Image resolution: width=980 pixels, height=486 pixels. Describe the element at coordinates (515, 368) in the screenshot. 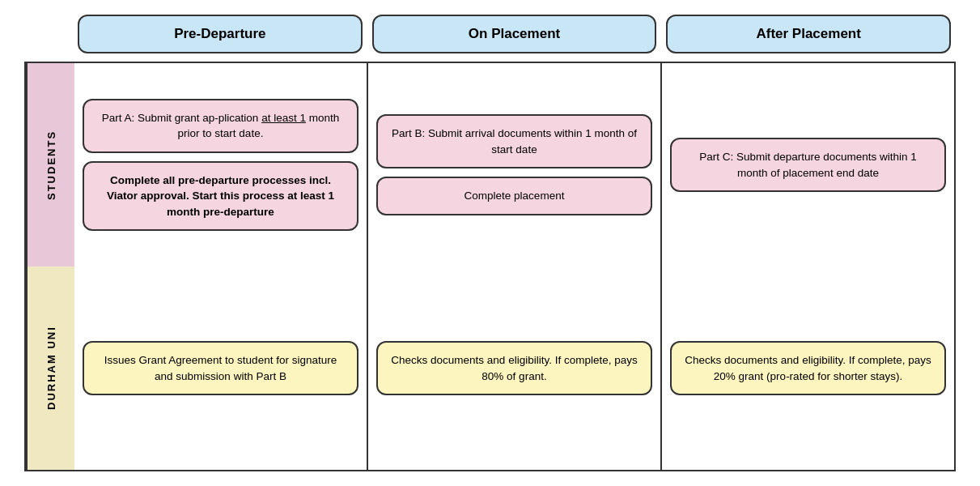

I see `durham-onplacement-cell: Checks documents and eligibility. If com…` at that location.